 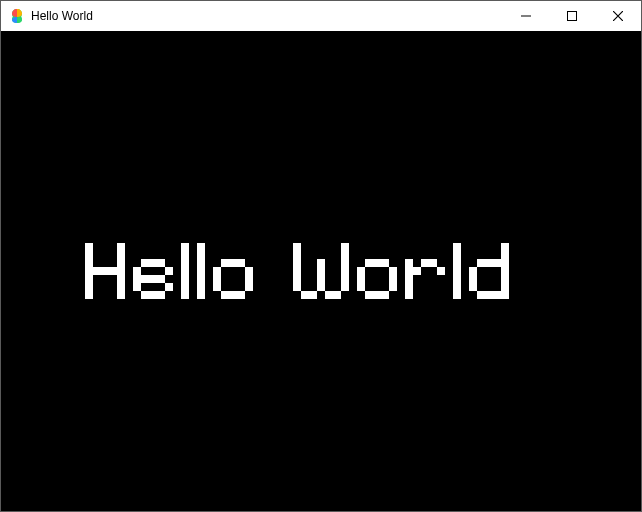 I want to click on app-icon, so click(x=17, y=16).